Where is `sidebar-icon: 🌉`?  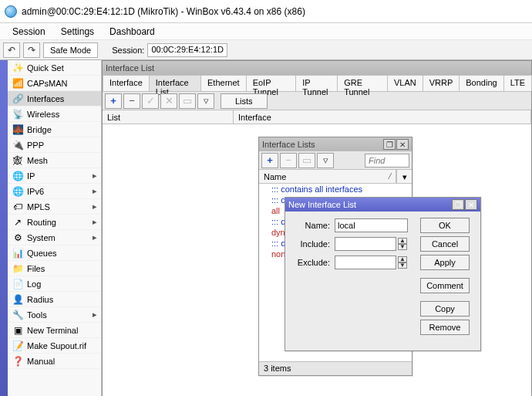
sidebar-icon: 🌉 is located at coordinates (18, 130).